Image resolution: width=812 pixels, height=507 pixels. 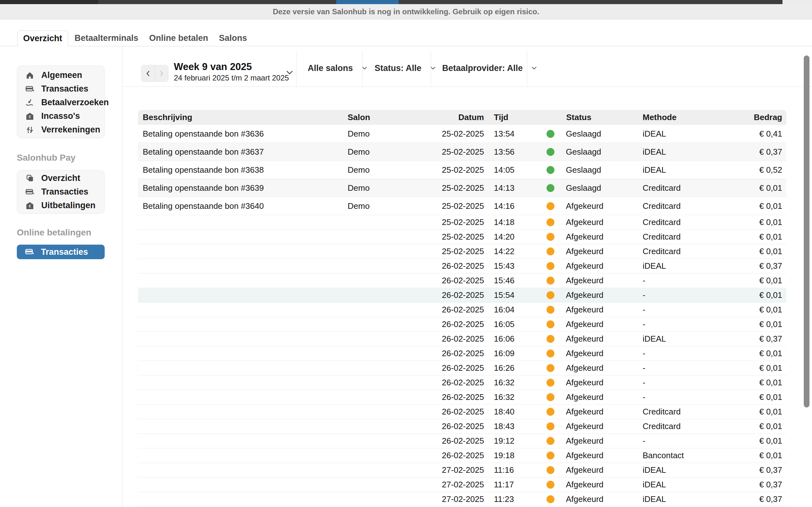 What do you see at coordinates (62, 75) in the screenshot?
I see `sidebar-item-label: Algemeen` at bounding box center [62, 75].